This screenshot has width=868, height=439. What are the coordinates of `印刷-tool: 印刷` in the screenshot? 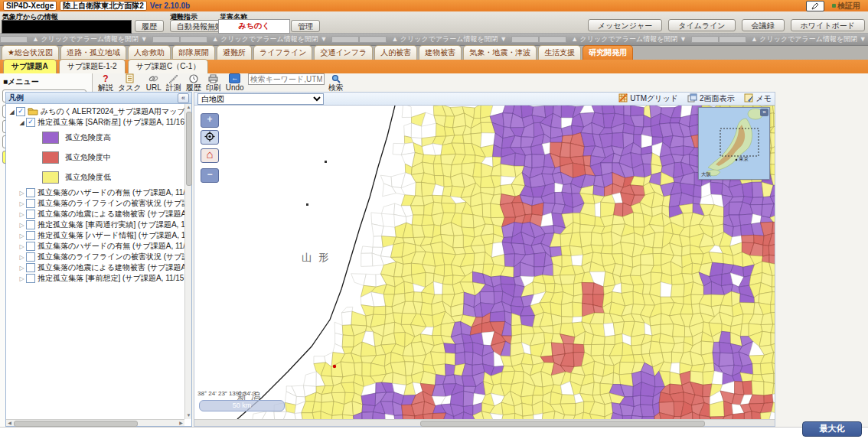 It's located at (214, 83).